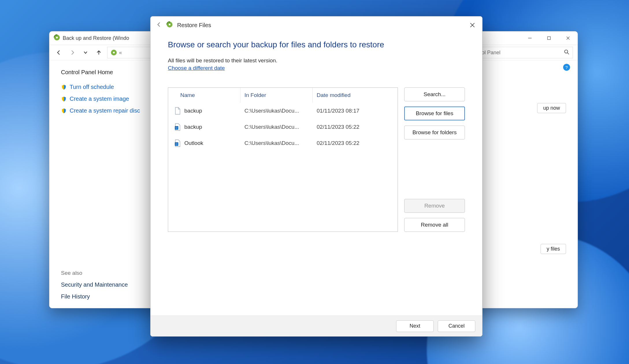  I want to click on file-date: 01/11/2023 08:17, so click(355, 111).